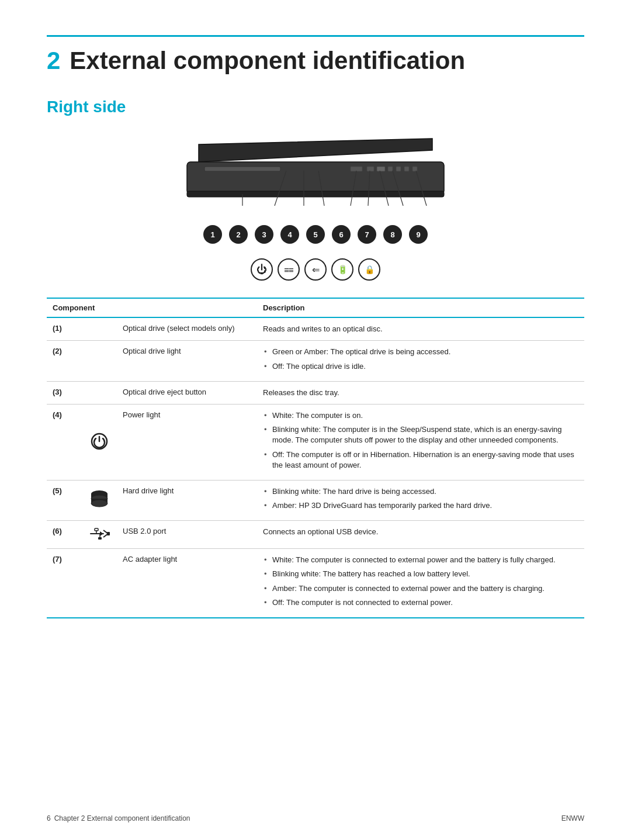 This screenshot has width=631, height=840. Describe the element at coordinates (316, 107) in the screenshot. I see `section-title: Right side` at that location.